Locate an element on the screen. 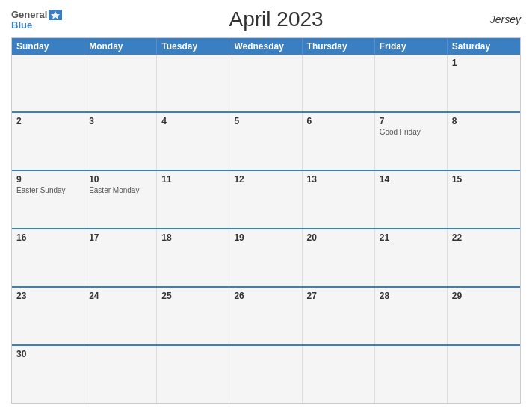 Image resolution: width=532 pixels, height=411 pixels. day-cell-w5-d6: 28 is located at coordinates (411, 316).